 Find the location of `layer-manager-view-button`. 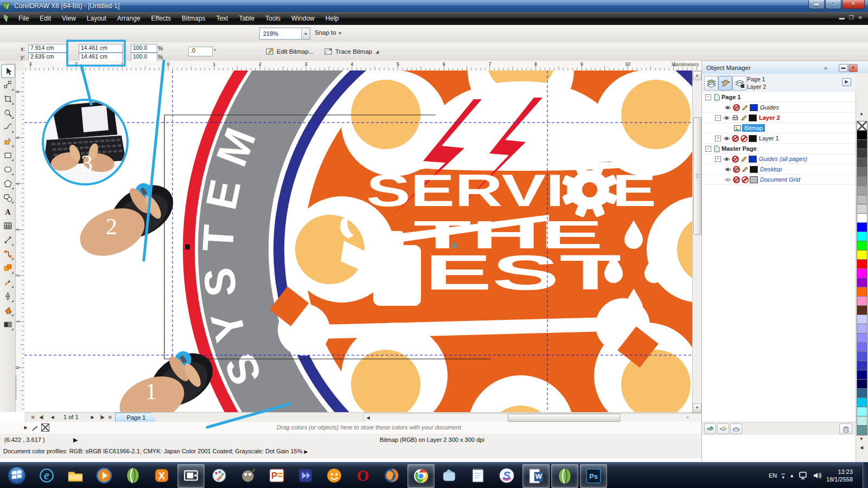

layer-manager-view-button is located at coordinates (739, 84).